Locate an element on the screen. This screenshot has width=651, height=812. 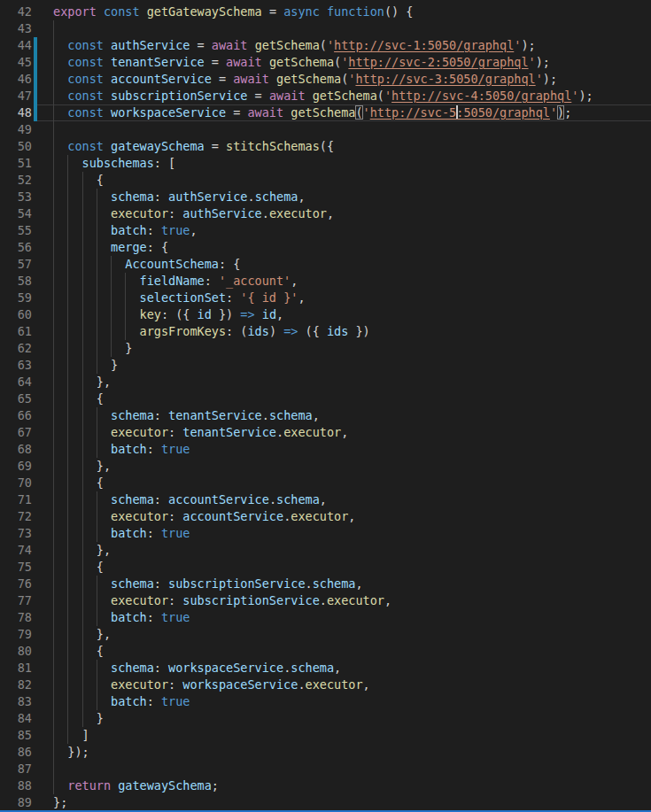
code-line: 81 schema: workspaceService.schema, is located at coordinates (326, 668).